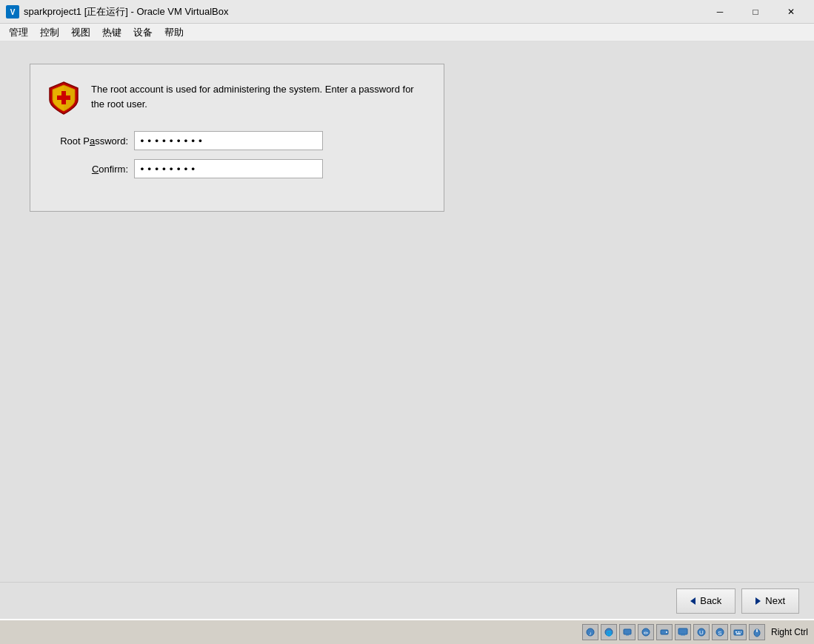 This screenshot has width=814, height=644. What do you see at coordinates (92, 141) in the screenshot?
I see `root-password-underline: a` at bounding box center [92, 141].